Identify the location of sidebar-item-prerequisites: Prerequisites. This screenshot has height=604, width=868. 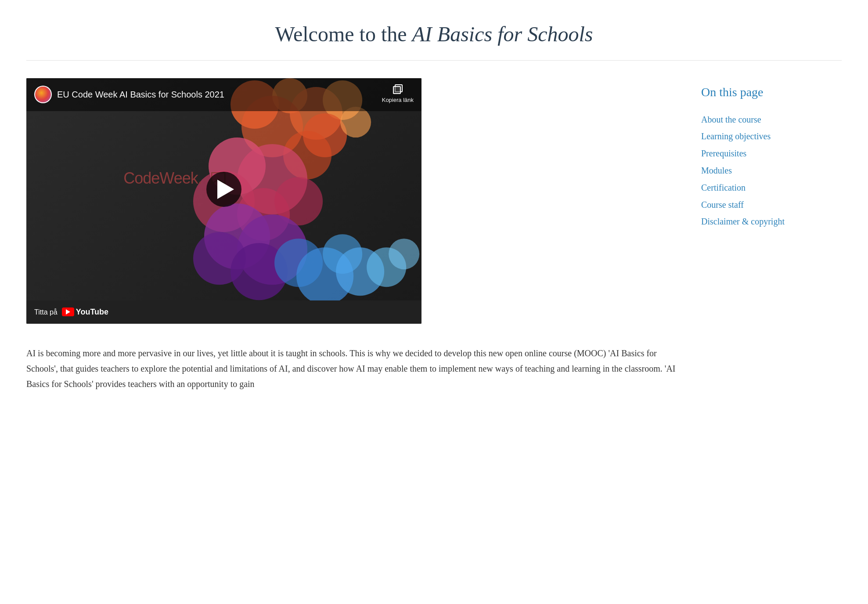
(771, 154).